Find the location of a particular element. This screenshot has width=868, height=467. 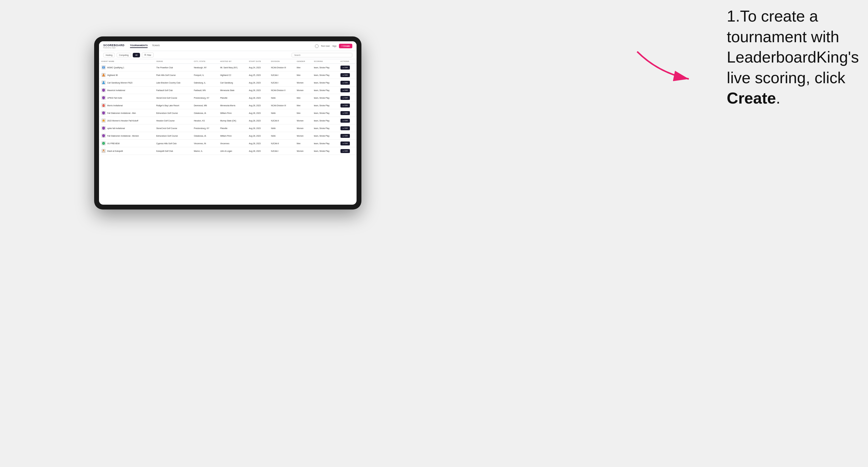

create-button: + Create is located at coordinates (346, 46).